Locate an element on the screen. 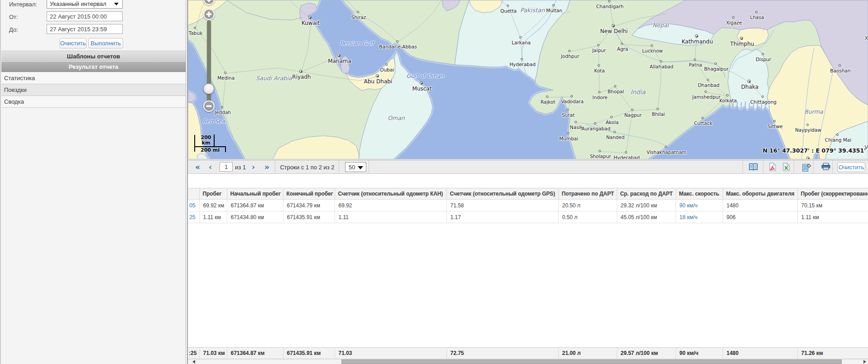 This screenshot has height=364, width=868. table-cell: 29.32 л/100 км is located at coordinates (646, 206).